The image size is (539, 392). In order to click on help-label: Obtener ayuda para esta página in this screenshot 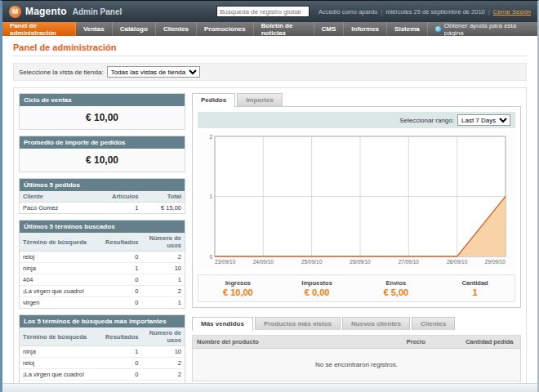, I will do `click(488, 29)`.